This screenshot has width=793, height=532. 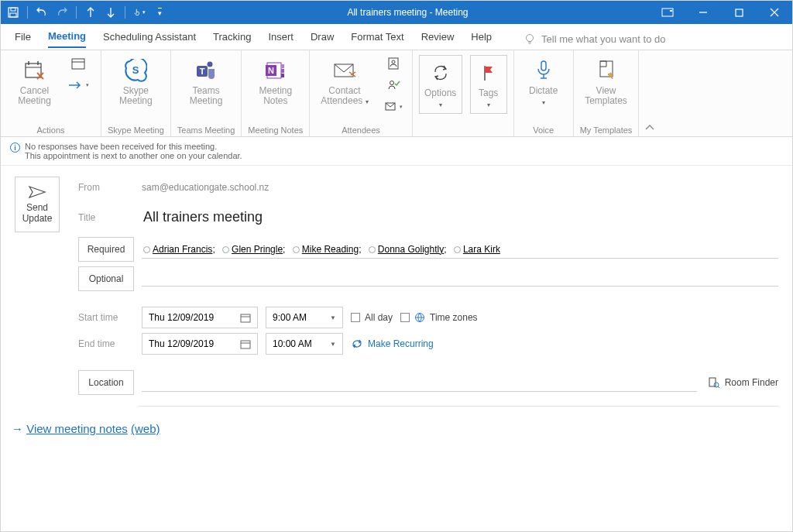 I want to click on tags-button: Tags ▾, so click(x=489, y=84).